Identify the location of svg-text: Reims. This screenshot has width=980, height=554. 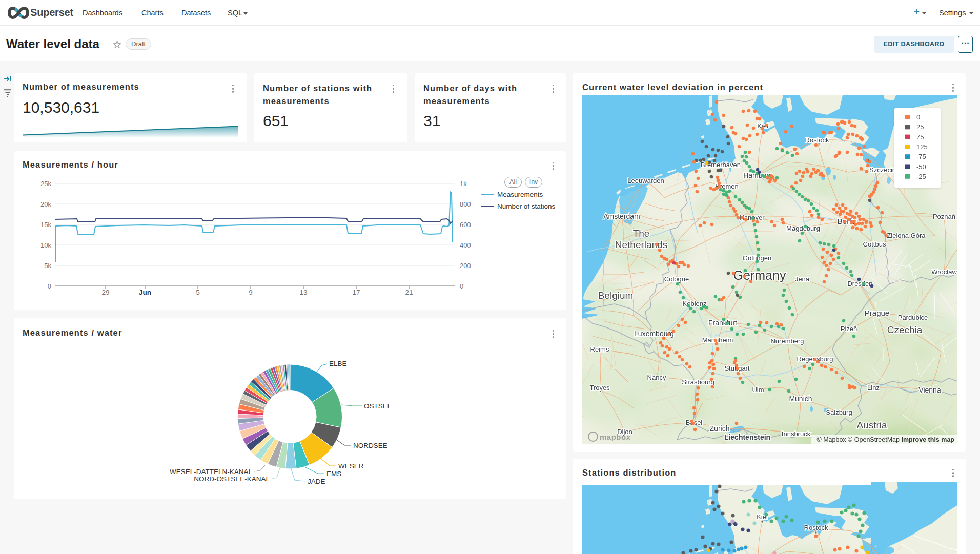
(600, 350).